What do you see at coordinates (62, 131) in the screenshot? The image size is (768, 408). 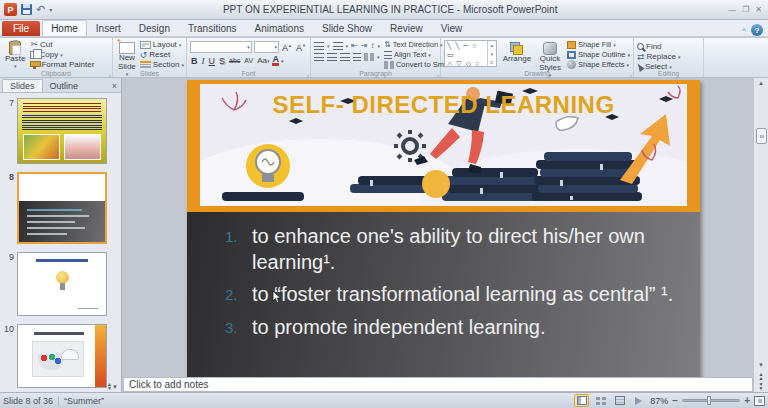 I see `slide-7-thumbnail` at bounding box center [62, 131].